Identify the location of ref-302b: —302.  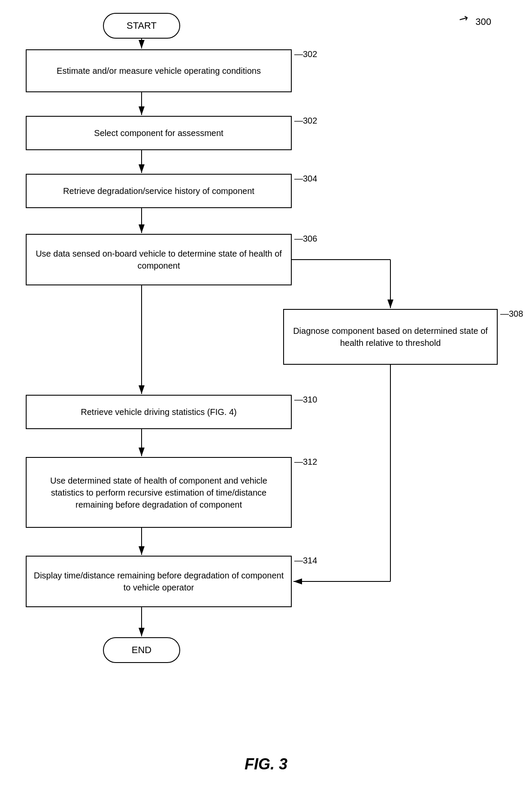
(305, 121).